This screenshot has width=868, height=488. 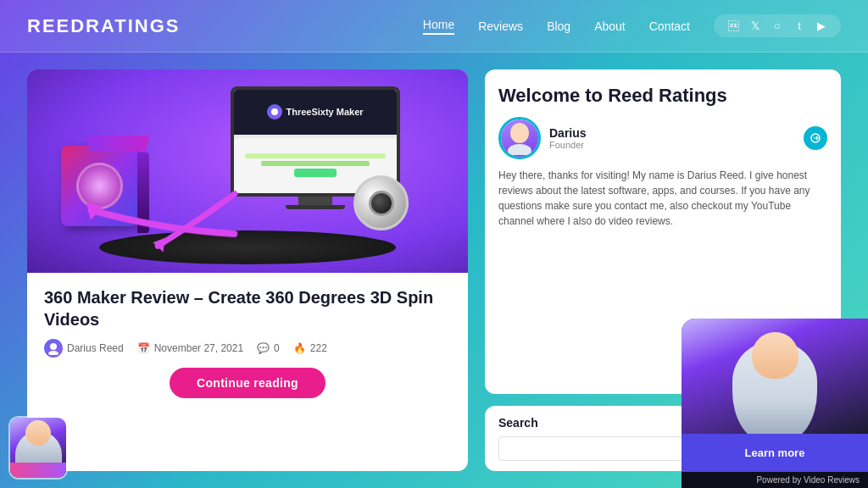 What do you see at coordinates (263, 348) in the screenshot?
I see `comment-icon: 💬` at bounding box center [263, 348].